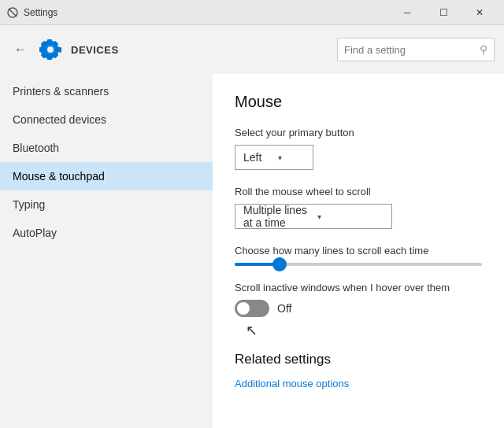 The height and width of the screenshot is (428, 504). What do you see at coordinates (291, 384) in the screenshot?
I see `additional-mouse-options-link: Additional mouse options` at bounding box center [291, 384].